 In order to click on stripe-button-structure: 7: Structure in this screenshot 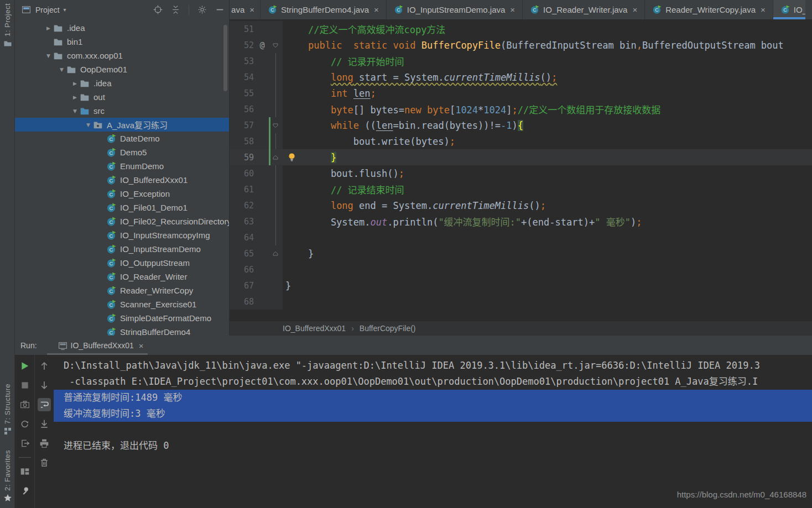, I will do `click(8, 410)`.